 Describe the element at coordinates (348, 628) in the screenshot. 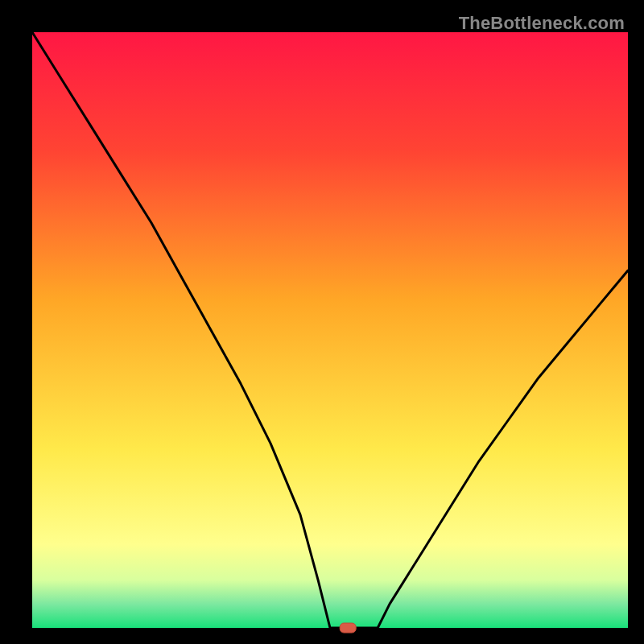

I see `optimal-marker` at that location.